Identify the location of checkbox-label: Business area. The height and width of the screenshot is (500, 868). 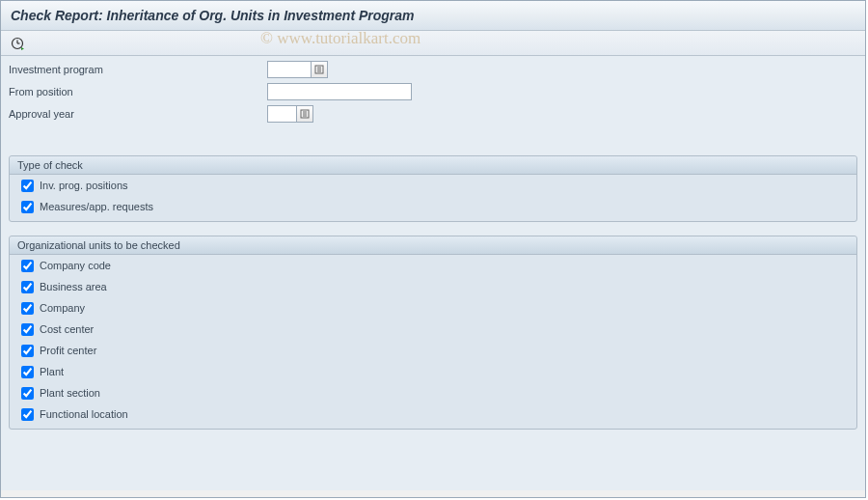
(73, 287).